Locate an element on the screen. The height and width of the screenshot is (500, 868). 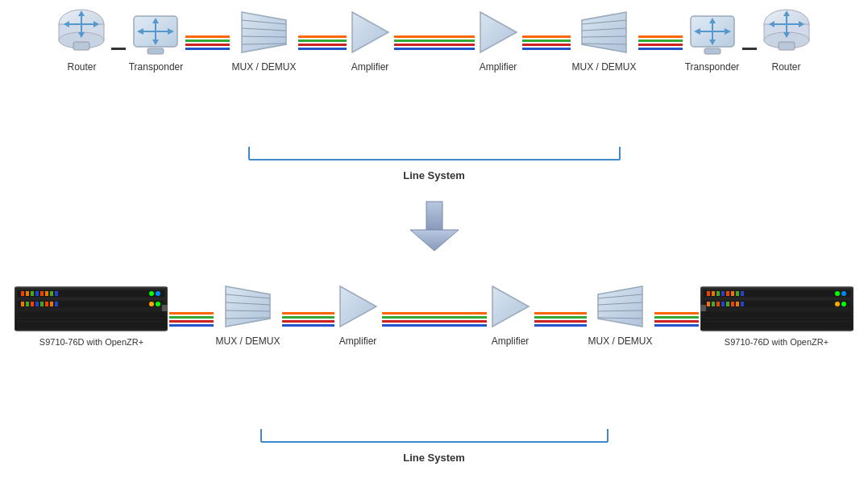
amp1-icon is located at coordinates (371, 32).